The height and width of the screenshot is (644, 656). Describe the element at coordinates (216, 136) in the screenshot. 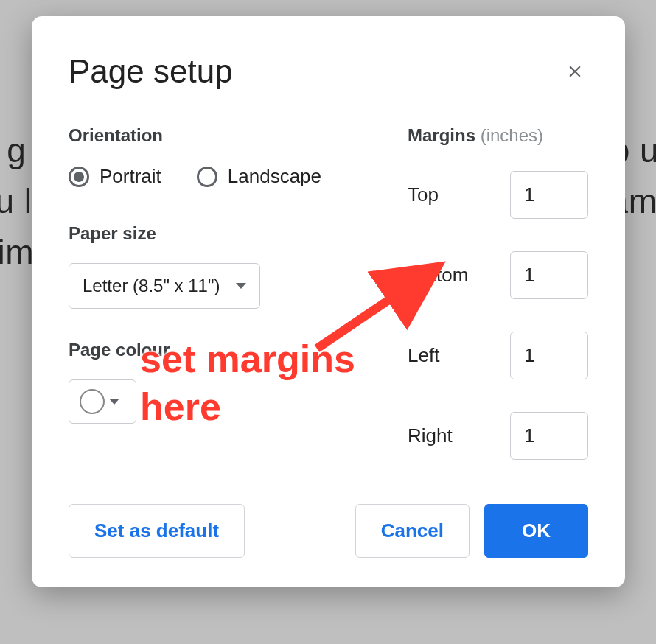

I see `orientation-label: Orientation` at that location.